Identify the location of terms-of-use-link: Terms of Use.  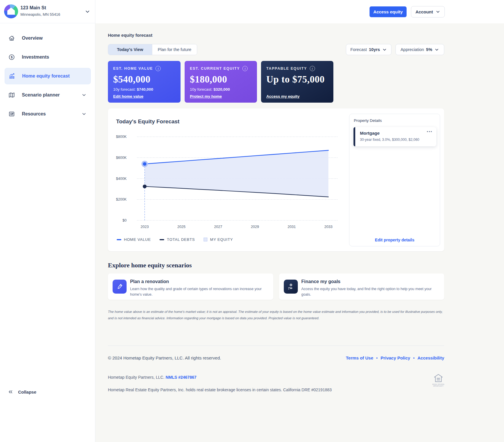
(360, 358).